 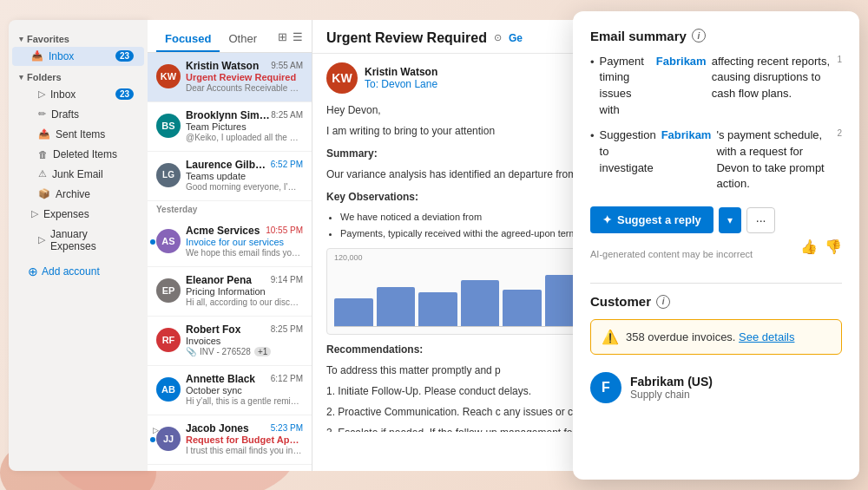 What do you see at coordinates (761, 220) in the screenshot?
I see `more-options-button: ···` at bounding box center [761, 220].